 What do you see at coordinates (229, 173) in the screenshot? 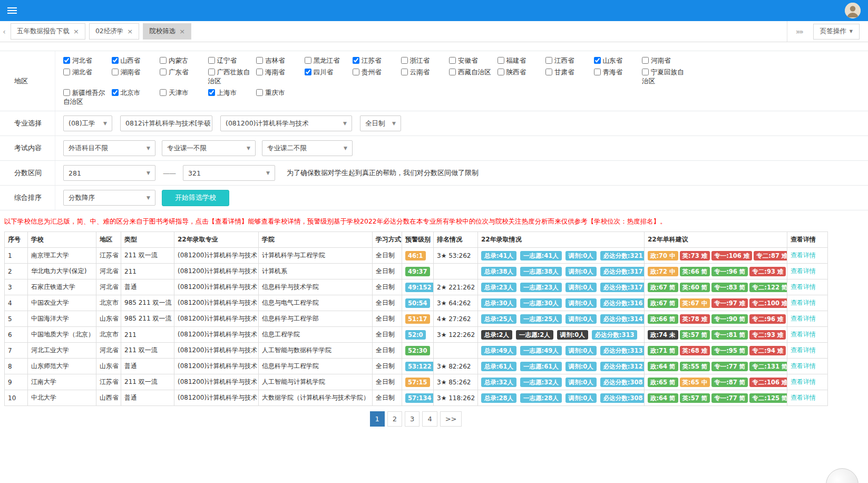
I see `score-max-select: 321▼` at bounding box center [229, 173].